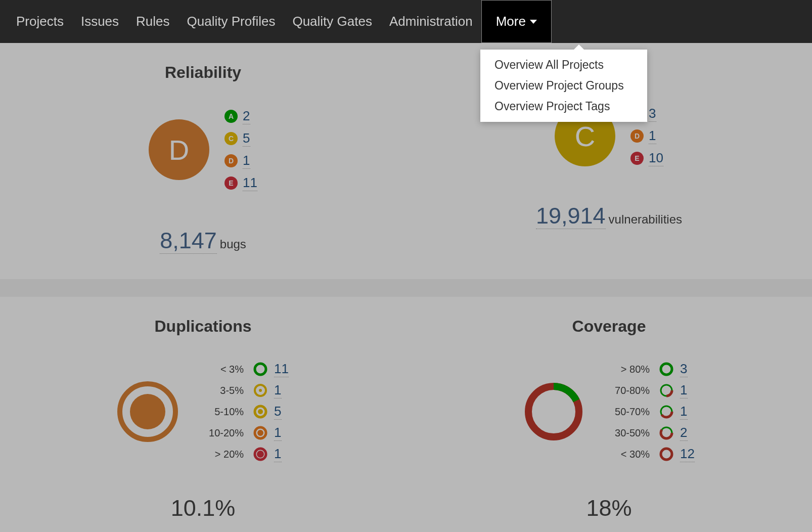  I want to click on top-nav: Projects Issues Rules Quality Profiles Q…, so click(406, 21).